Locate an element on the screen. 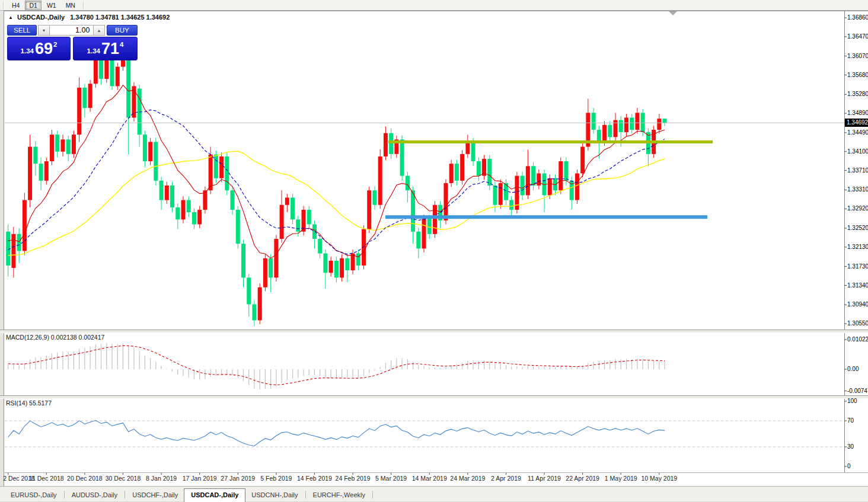  price-axis-label: 1.32130 is located at coordinates (857, 247).